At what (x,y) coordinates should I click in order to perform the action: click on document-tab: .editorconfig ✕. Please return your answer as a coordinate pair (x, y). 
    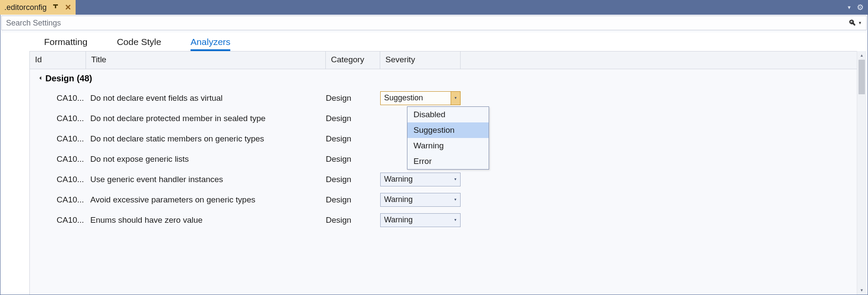
    Looking at the image, I should click on (38, 7).